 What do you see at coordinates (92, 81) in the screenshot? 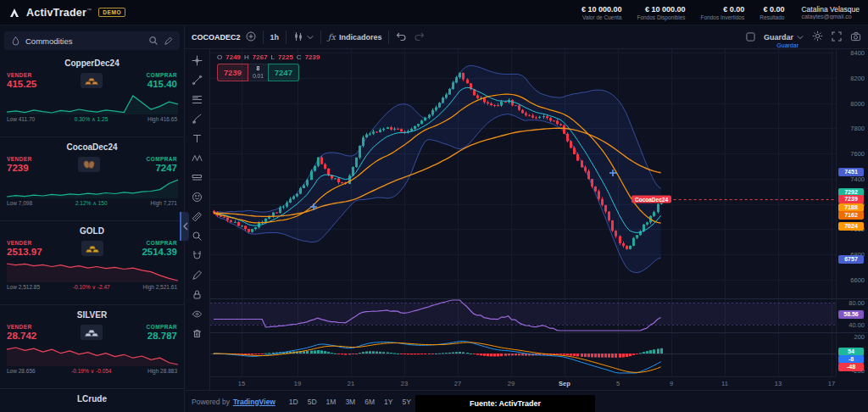
I see `copper-bars-icon` at bounding box center [92, 81].